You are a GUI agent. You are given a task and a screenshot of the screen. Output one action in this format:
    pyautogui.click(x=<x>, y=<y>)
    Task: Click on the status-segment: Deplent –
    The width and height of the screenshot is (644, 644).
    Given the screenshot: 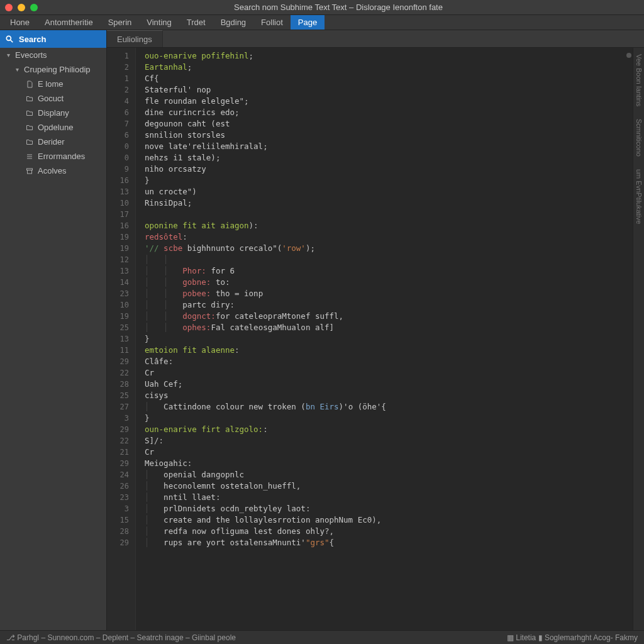 What is the action you would take?
    pyautogui.click(x=118, y=638)
    